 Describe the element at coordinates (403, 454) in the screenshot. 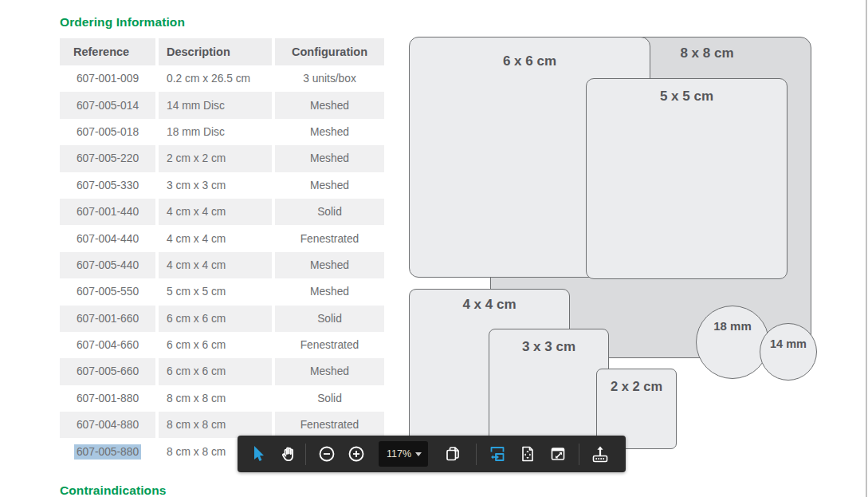

I see `zoom-level-dropdown: 117%` at that location.